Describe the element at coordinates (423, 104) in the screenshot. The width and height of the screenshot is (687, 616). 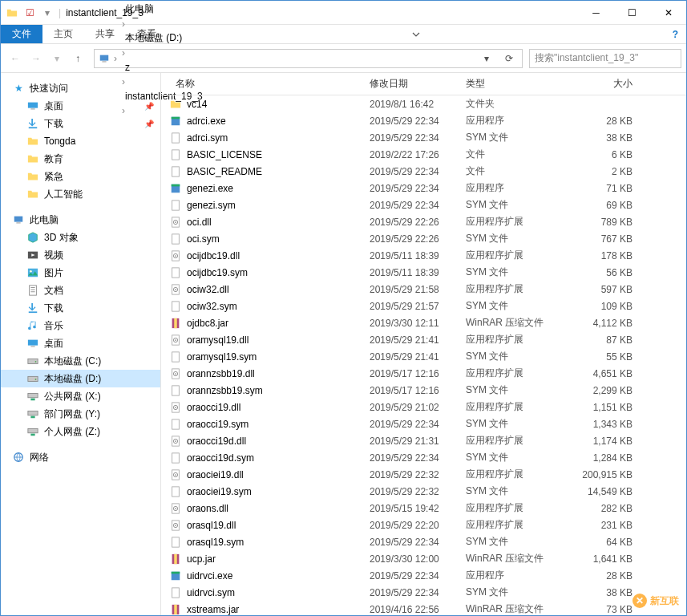
I see `file-row: vc142019/8/1 16:42文件夹` at that location.